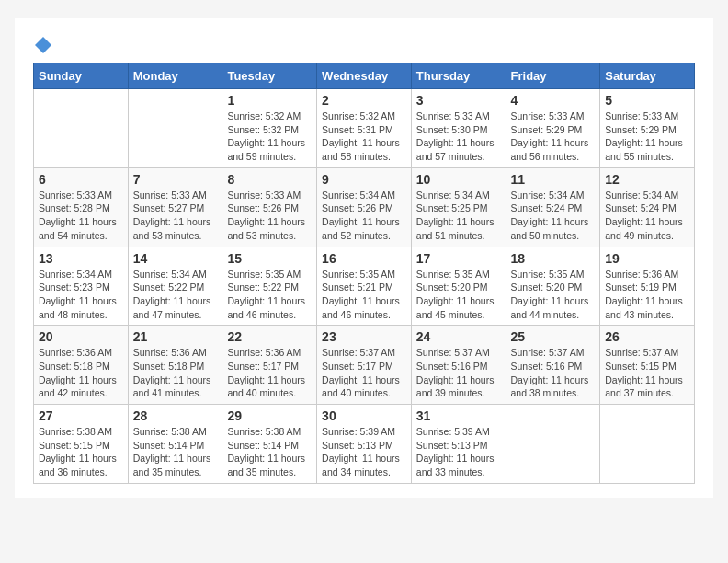 The height and width of the screenshot is (563, 728). I want to click on day-detail: Sunrise: 5:35 AM Sunset: 5:21 PM Dayligh…, so click(364, 294).